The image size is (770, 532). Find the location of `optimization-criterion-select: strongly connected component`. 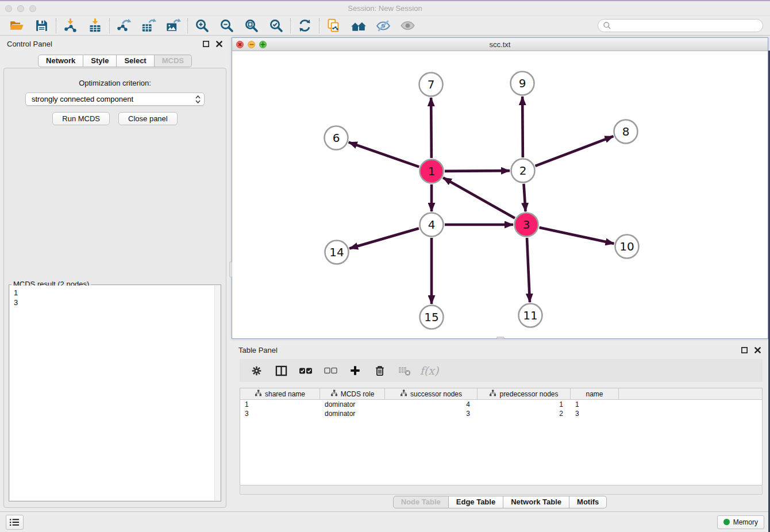

optimization-criterion-select: strongly connected component is located at coordinates (115, 99).